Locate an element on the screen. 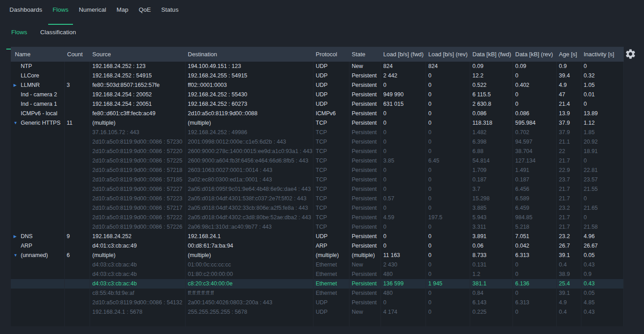  table-row: ▶LLMNR3fe80::503d:8507:1652:57feff02::00… is located at coordinates (317, 86).